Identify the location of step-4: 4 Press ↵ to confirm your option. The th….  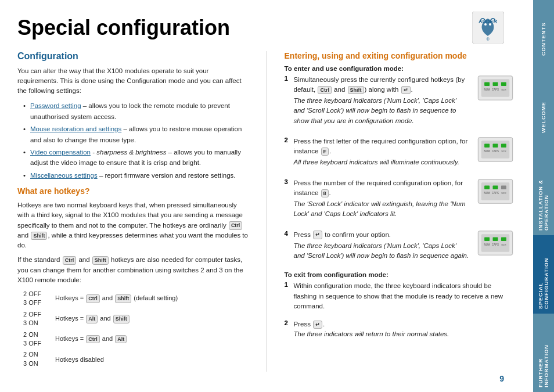
(401, 248).